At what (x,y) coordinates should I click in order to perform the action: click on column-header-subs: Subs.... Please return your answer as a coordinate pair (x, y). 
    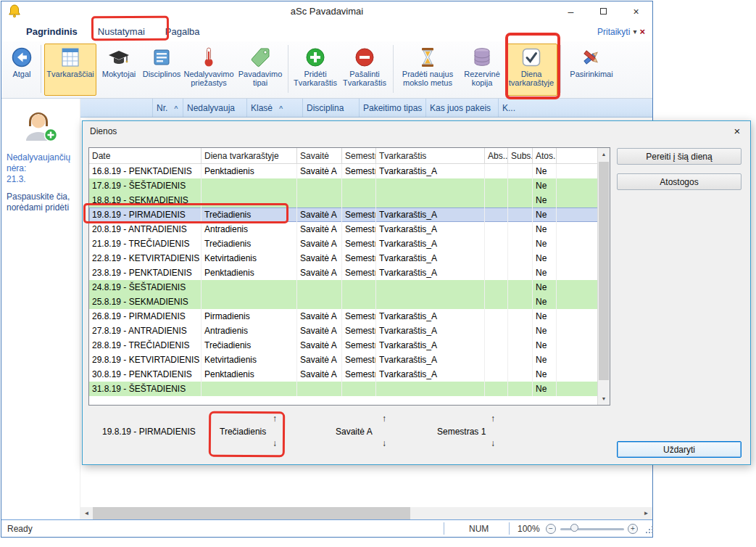
    Looking at the image, I should click on (520, 155).